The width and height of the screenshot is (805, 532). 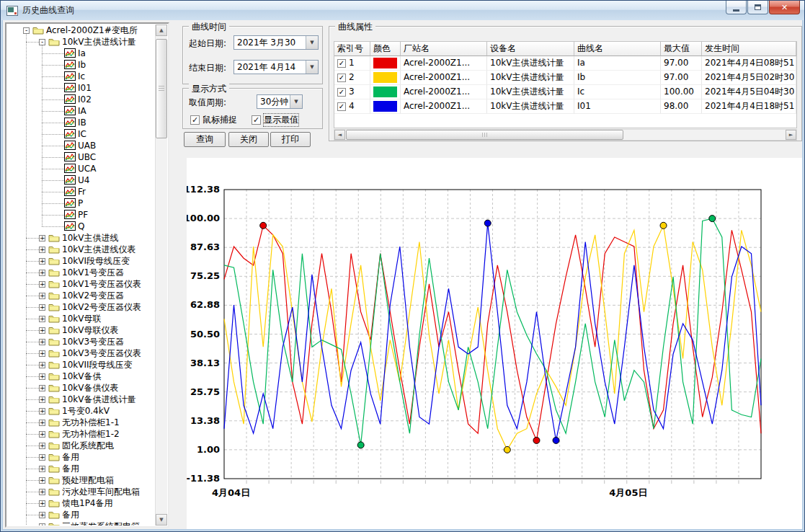 I want to click on tree-item: +10kV3号变压器仪表, so click(x=81, y=353).